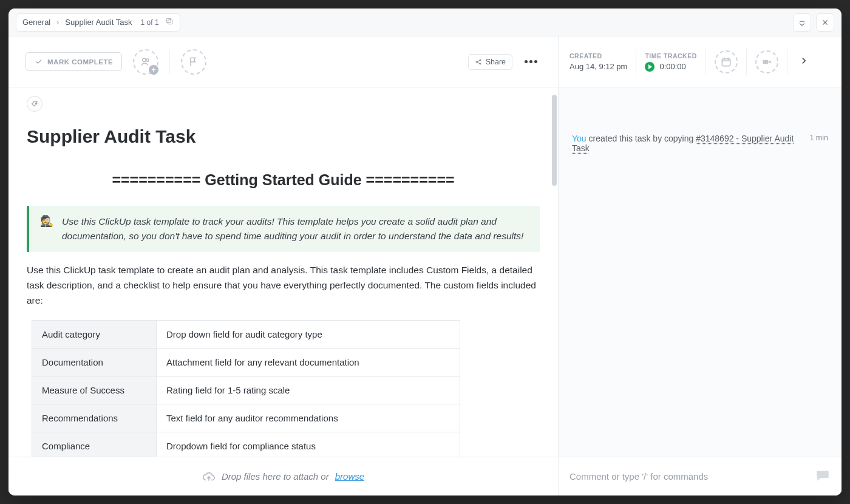 The image size is (850, 504). What do you see at coordinates (283, 137) in the screenshot?
I see `task-title: Supplier Audit Task` at bounding box center [283, 137].